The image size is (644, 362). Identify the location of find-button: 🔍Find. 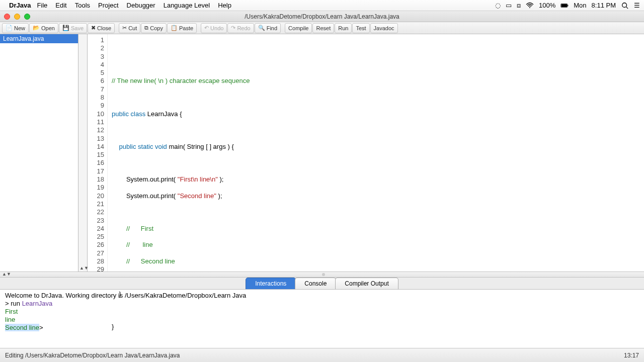
(268, 28).